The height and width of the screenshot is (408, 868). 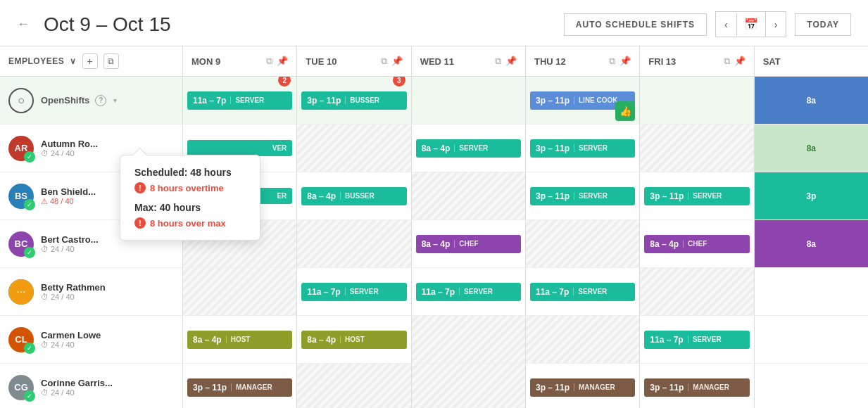 What do you see at coordinates (239, 101) in the screenshot?
I see `open-shifts-mon-shift: 11a – 7p SERVER` at bounding box center [239, 101].